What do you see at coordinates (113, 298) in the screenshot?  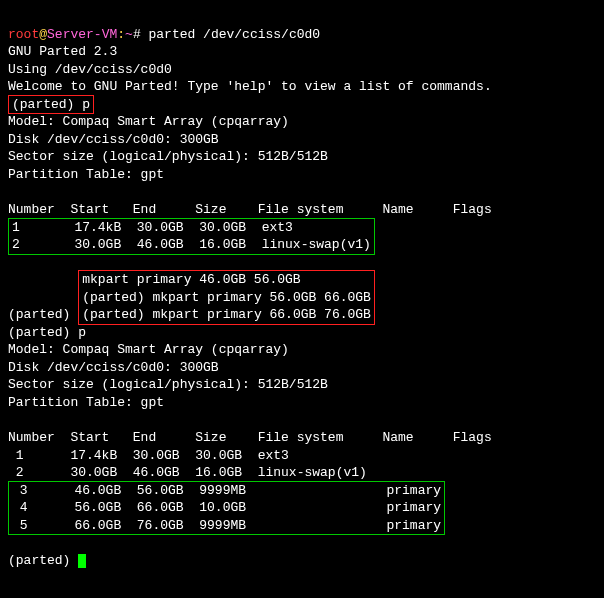 I see `parted-prompt-3: (parted)` at bounding box center [113, 298].